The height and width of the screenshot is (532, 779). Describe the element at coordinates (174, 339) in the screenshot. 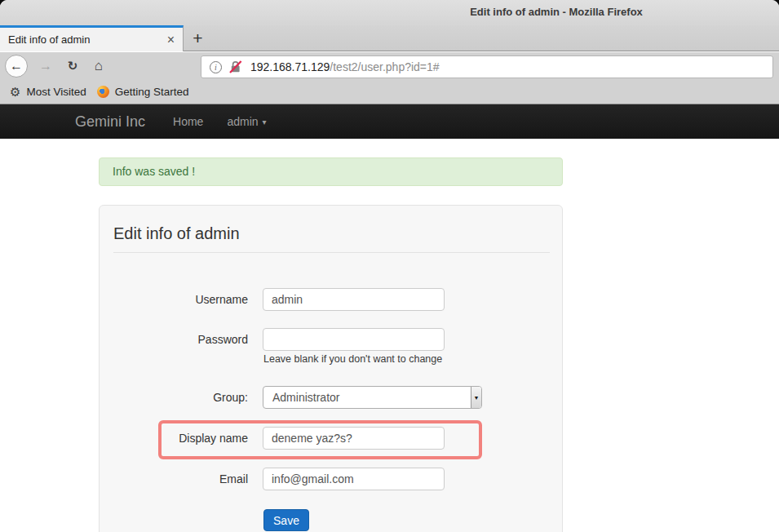

I see `password-label: Password` at that location.